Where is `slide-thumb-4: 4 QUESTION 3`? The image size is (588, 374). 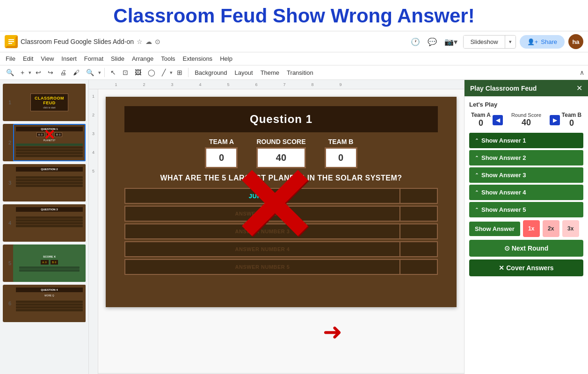 slide-thumb-4: 4 QUESTION 3 is located at coordinates (44, 223).